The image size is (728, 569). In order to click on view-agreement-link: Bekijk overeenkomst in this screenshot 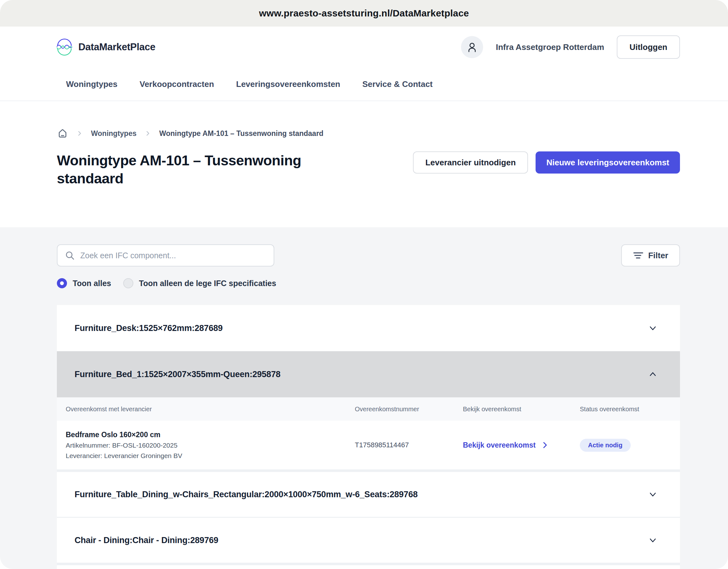, I will do `click(521, 445)`.